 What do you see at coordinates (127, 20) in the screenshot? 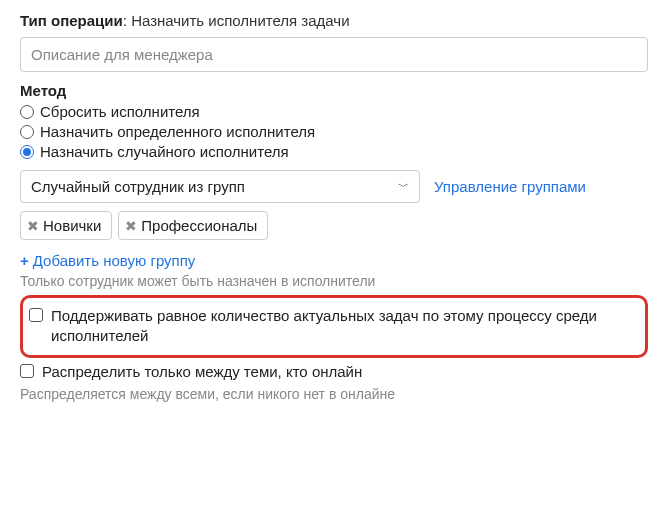
I see `colon: :` at bounding box center [127, 20].